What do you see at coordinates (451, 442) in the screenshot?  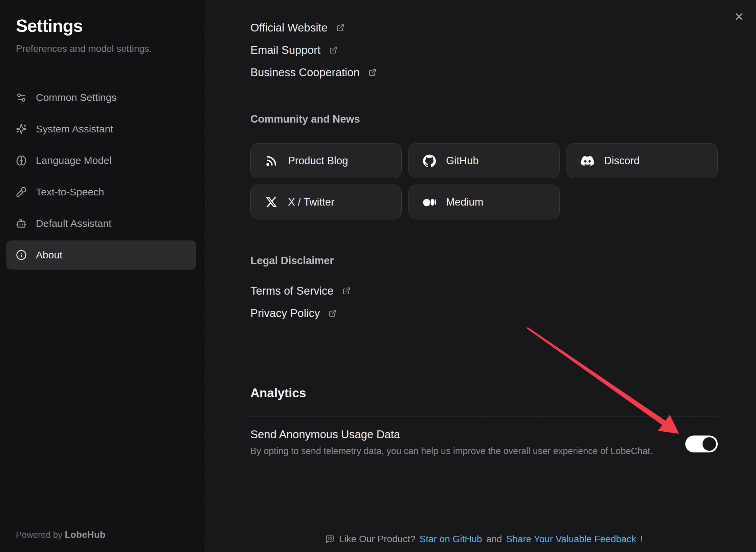 I see `setting-texts: Send Anonymous Usage Data By opting to s…` at bounding box center [451, 442].